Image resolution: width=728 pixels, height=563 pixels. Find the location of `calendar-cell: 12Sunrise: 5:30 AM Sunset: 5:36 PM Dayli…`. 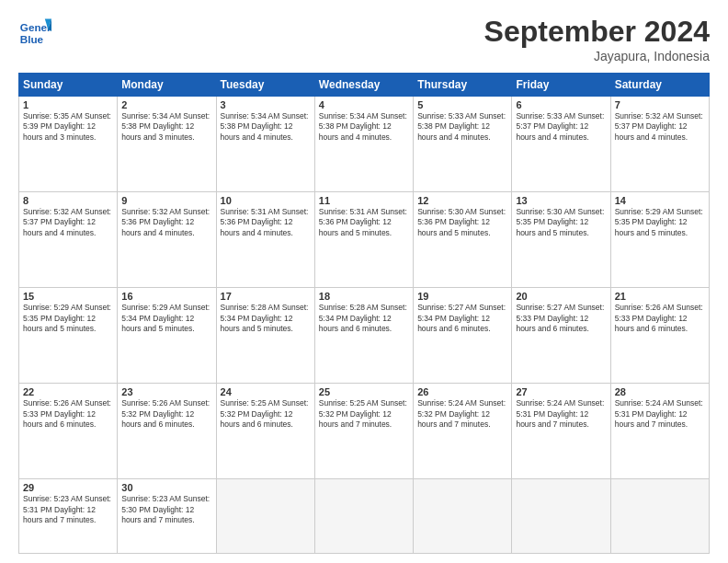

calendar-cell: 12Sunrise: 5:30 AM Sunset: 5:36 PM Dayli… is located at coordinates (463, 240).